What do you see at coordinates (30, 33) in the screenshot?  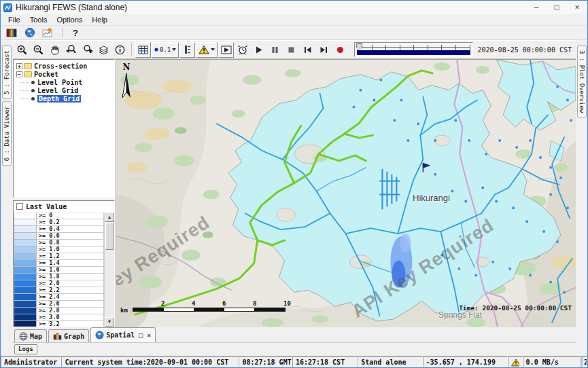 I see `map-display-icon` at bounding box center [30, 33].